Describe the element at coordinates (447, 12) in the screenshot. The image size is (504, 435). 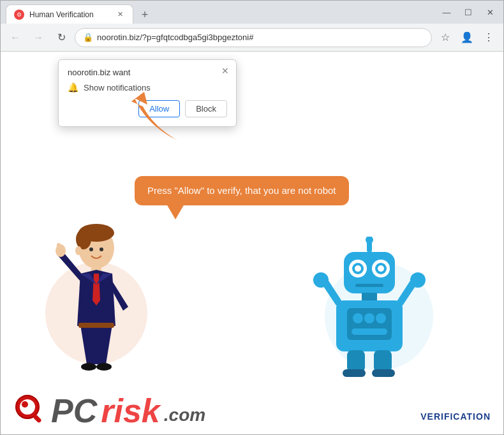
I see `minimize-button: —` at that location.